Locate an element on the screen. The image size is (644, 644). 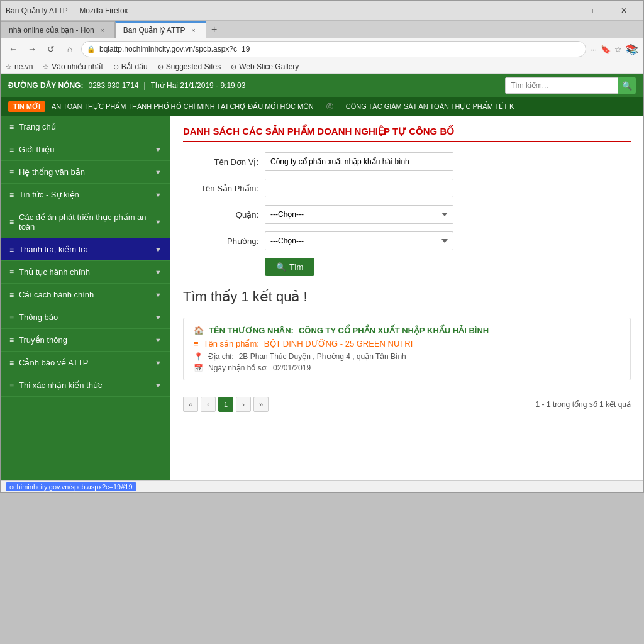
tab-2: Ban Quản lý ATTP × is located at coordinates (161, 30).